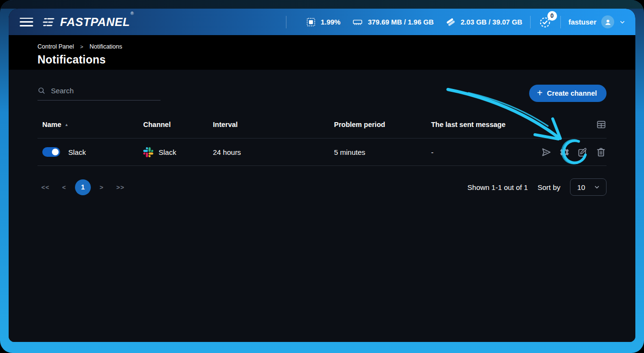  What do you see at coordinates (601, 125) in the screenshot?
I see `table-columns-icon` at bounding box center [601, 125].